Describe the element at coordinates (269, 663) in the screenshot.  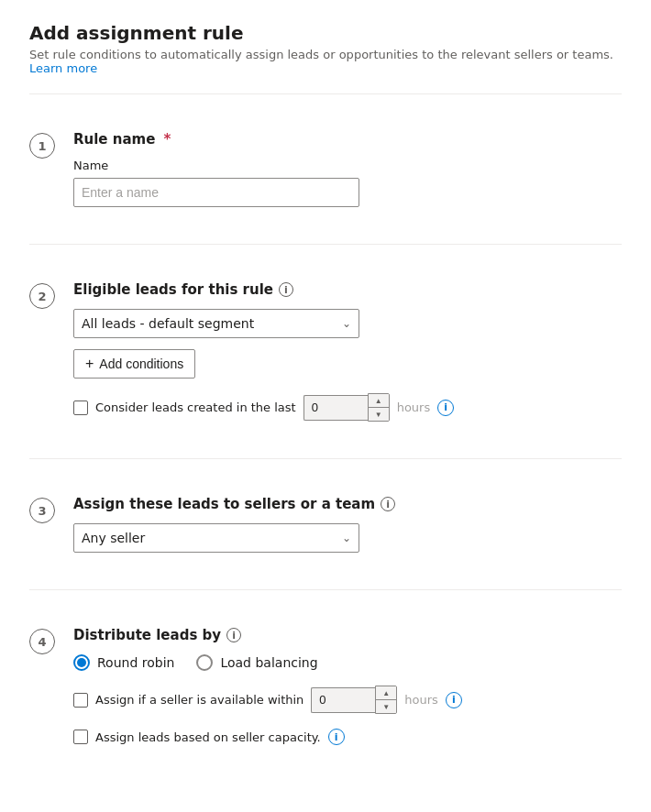
I see `radio-load-balancing-label: Load balancing` at that location.